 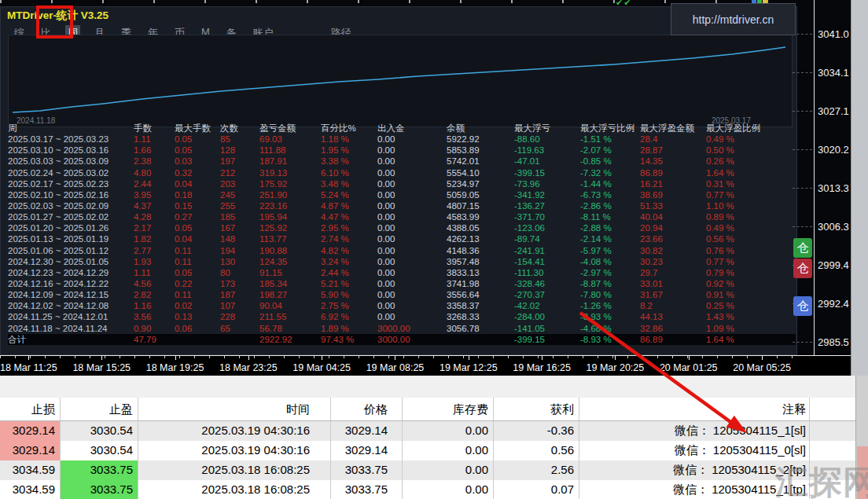 What do you see at coordinates (349, 139) in the screenshot?
I see `stats-cell: 1.18 %` at bounding box center [349, 139].